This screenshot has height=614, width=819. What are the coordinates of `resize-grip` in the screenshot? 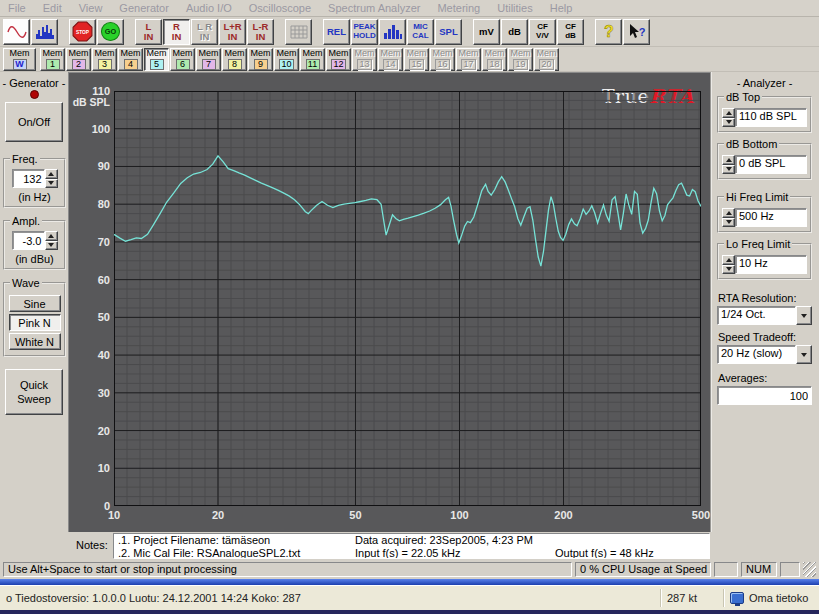 It's located at (810, 570).